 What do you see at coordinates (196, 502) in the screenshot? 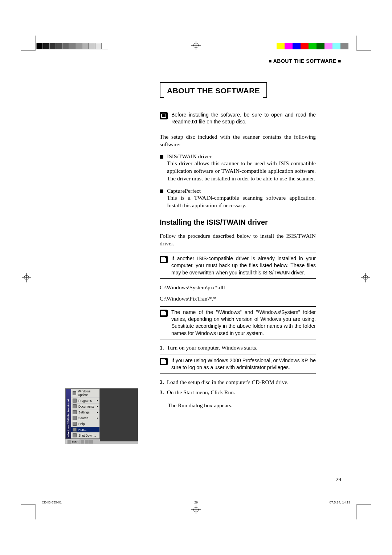
I see `print-footer: CE-IE-335-01 29 07.5.14, 14:19` at bounding box center [196, 502].